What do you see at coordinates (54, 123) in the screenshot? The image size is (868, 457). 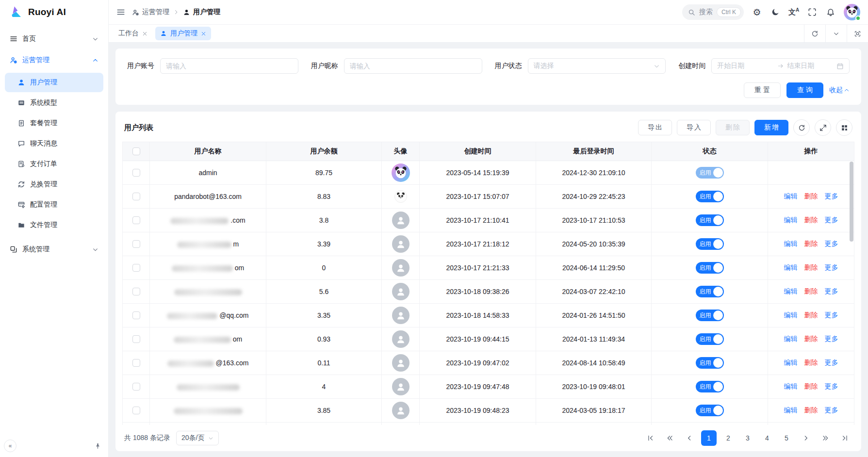 I see `sidebar-item-套餐管理: 套餐管理` at bounding box center [54, 123].